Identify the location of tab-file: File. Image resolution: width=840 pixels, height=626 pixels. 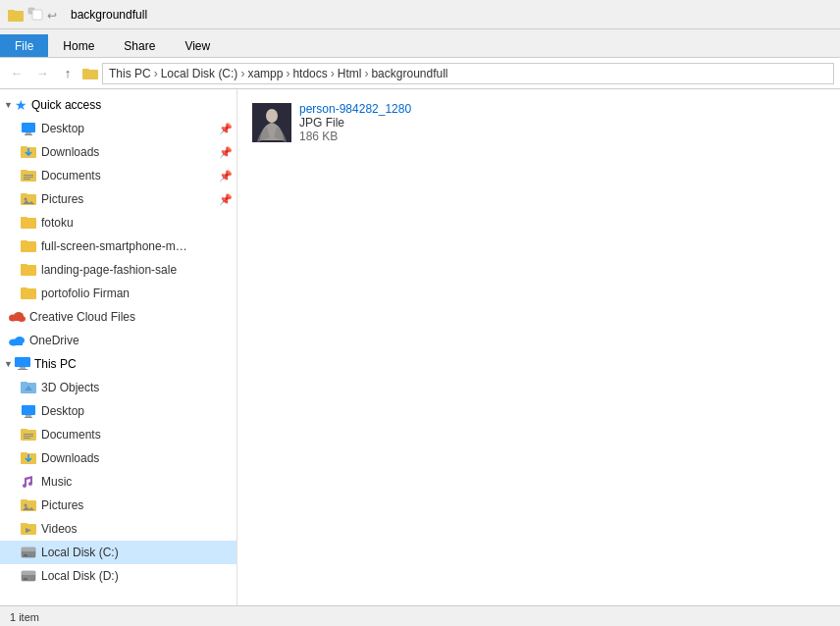
(24, 45).